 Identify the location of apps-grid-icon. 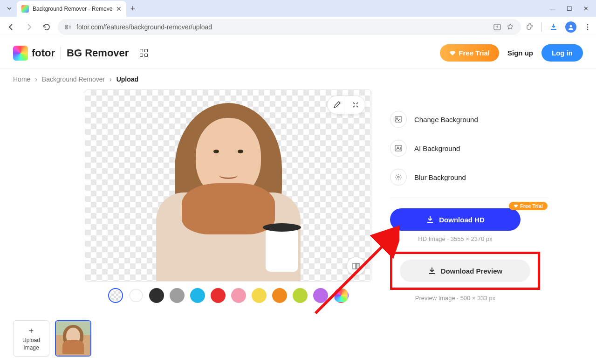
(144, 53).